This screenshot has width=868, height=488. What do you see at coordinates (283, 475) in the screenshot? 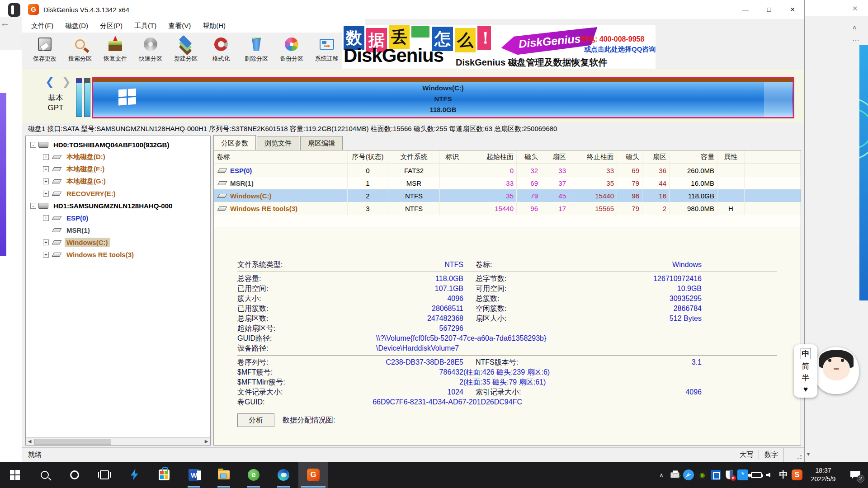
I see `edge-button` at bounding box center [283, 475].